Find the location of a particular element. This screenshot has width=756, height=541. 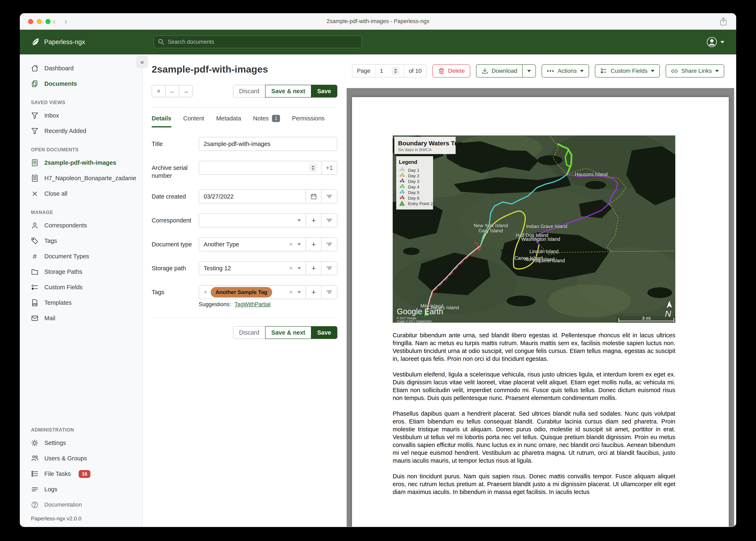

delete-button: Delete is located at coordinates (451, 71).